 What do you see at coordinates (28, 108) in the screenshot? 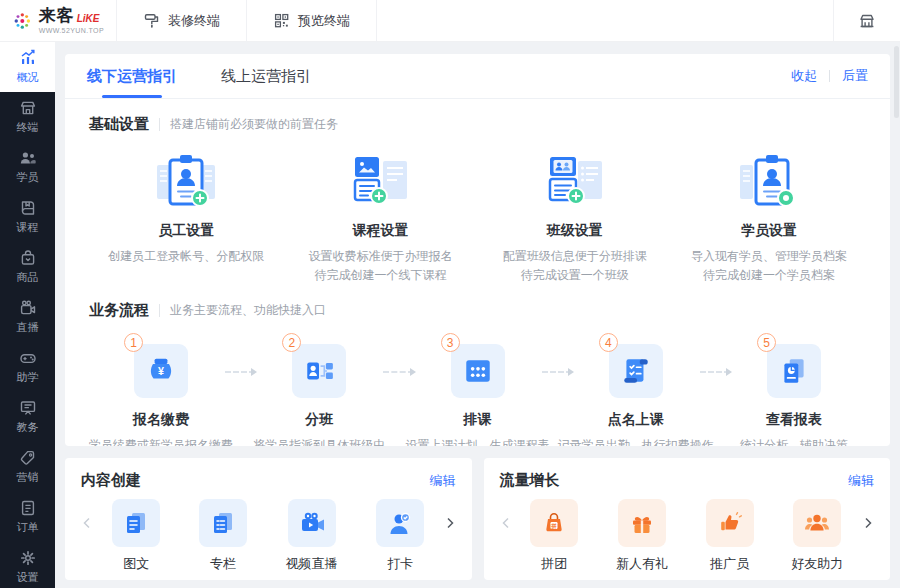
I see `storefront-icon` at bounding box center [28, 108].